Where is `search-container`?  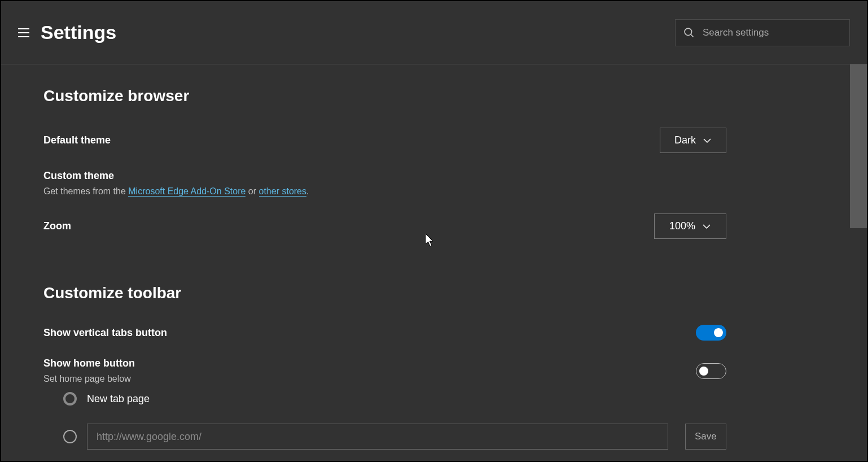
search-container is located at coordinates (762, 33).